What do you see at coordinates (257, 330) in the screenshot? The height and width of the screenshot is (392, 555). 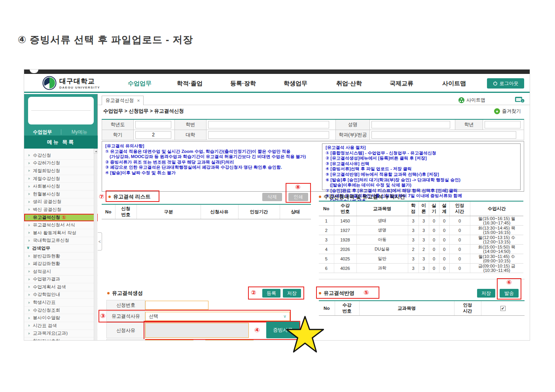 I see `annotation-number-4: ④` at bounding box center [257, 330].